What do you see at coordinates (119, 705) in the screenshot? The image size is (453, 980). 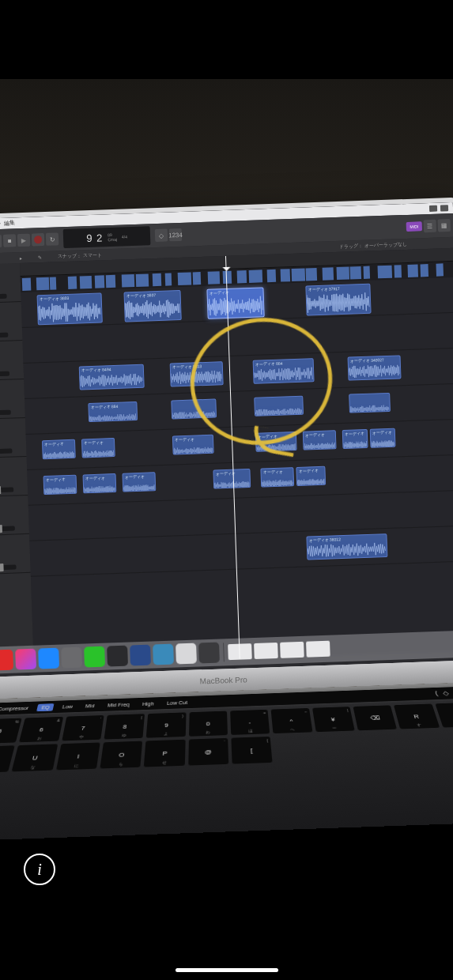 I see `touchbar-button: Mid Freq` at bounding box center [119, 705].